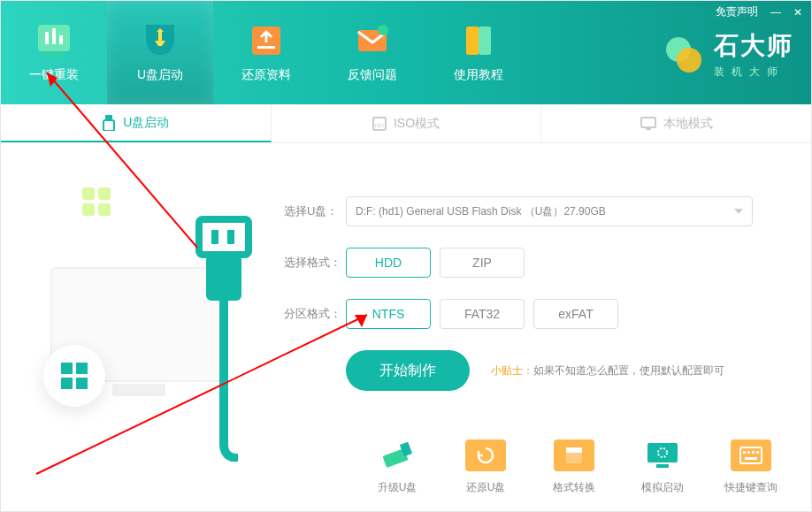 This screenshot has height=512, width=812. What do you see at coordinates (146, 123) in the screenshot?
I see `tab-label: U盘启动` at bounding box center [146, 123].